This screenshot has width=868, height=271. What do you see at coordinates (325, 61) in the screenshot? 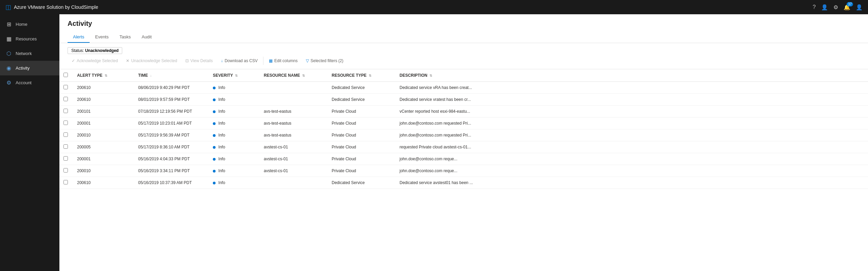
I see `selected-filters-btn: ▽ Selected filters (2)` at bounding box center [325, 61].